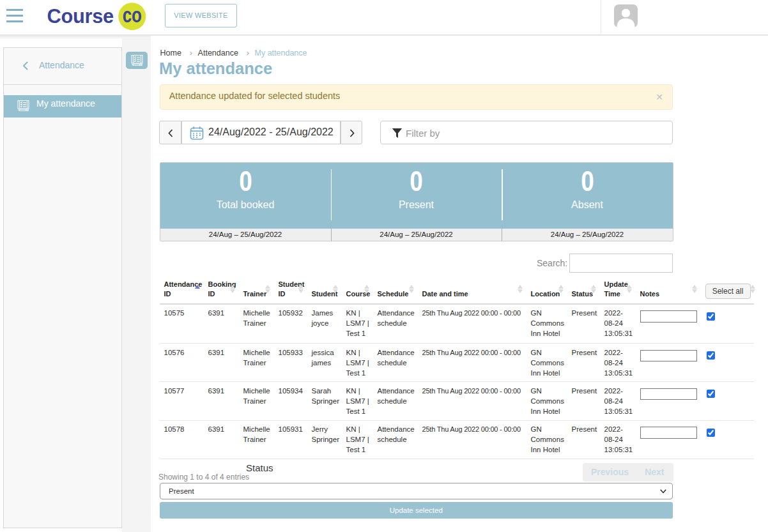 This screenshot has width=768, height=532. I want to click on svg-text: co, so click(132, 14).